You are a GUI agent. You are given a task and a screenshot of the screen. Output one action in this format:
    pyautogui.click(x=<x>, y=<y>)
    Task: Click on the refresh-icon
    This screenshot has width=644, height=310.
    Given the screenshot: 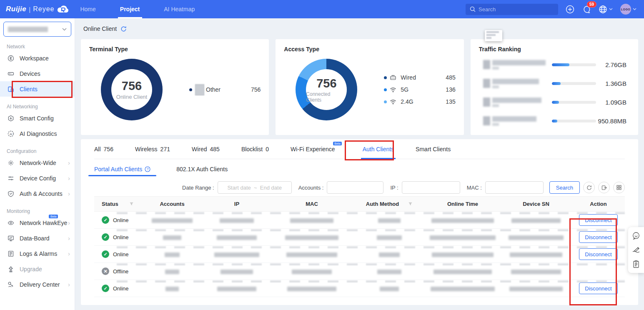 What is the action you would take?
    pyautogui.click(x=123, y=29)
    